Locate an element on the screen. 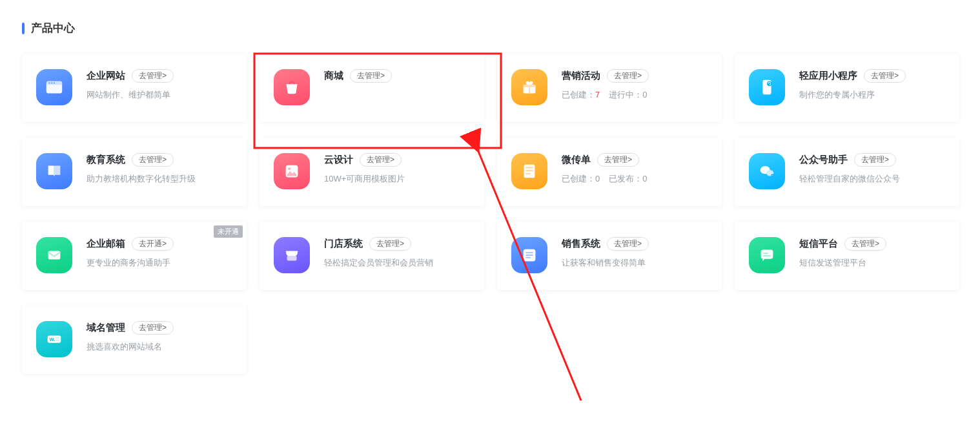 This screenshot has height=427, width=980. domain-icon: W. is located at coordinates (54, 339).